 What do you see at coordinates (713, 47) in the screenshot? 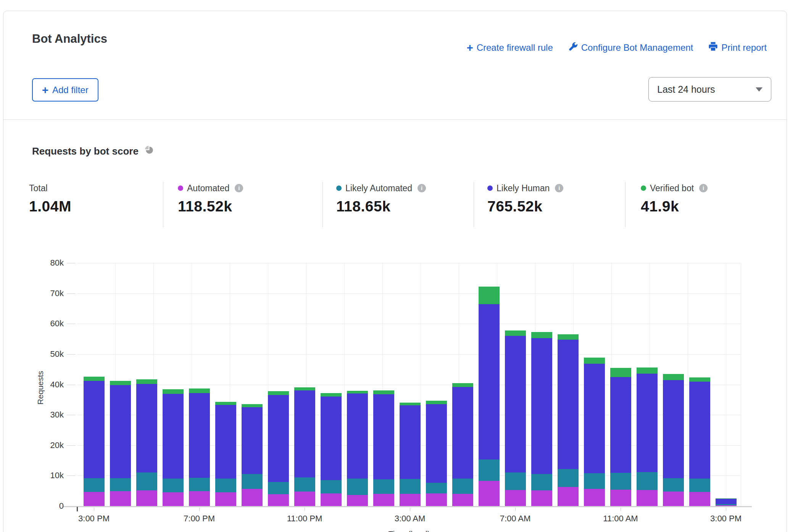
I see `printer-icon` at bounding box center [713, 47].